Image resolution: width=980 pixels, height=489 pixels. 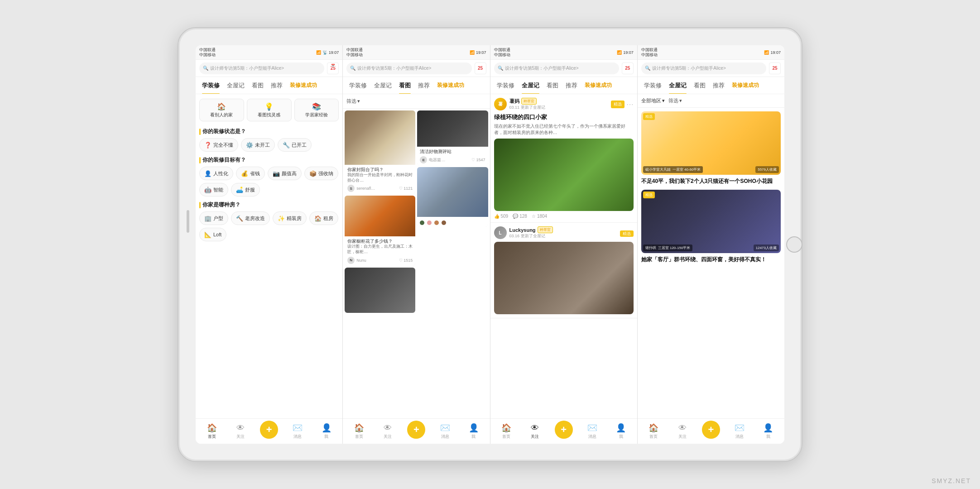 I want to click on tag-smart: 🤖 智能, so click(x=214, y=190).